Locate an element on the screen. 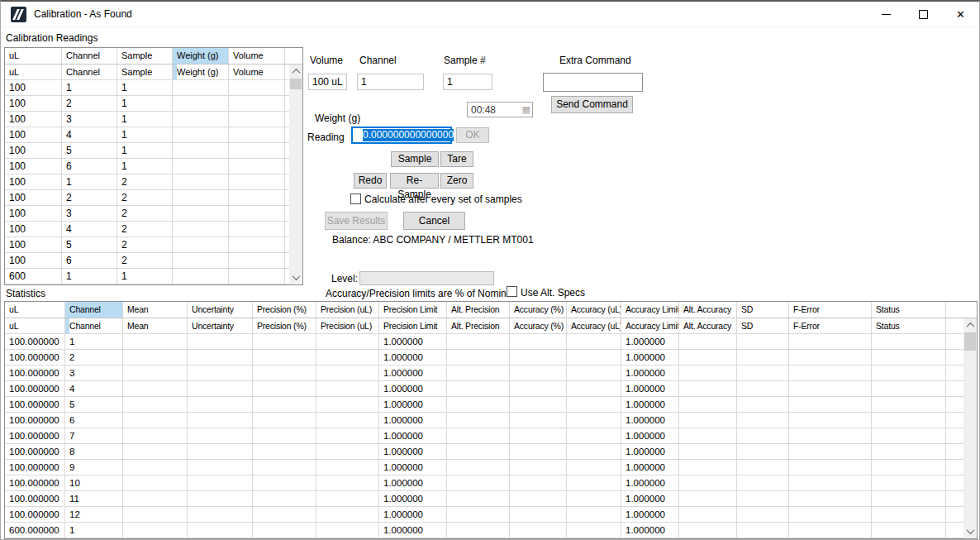  send-command-button: Send Command is located at coordinates (592, 104).